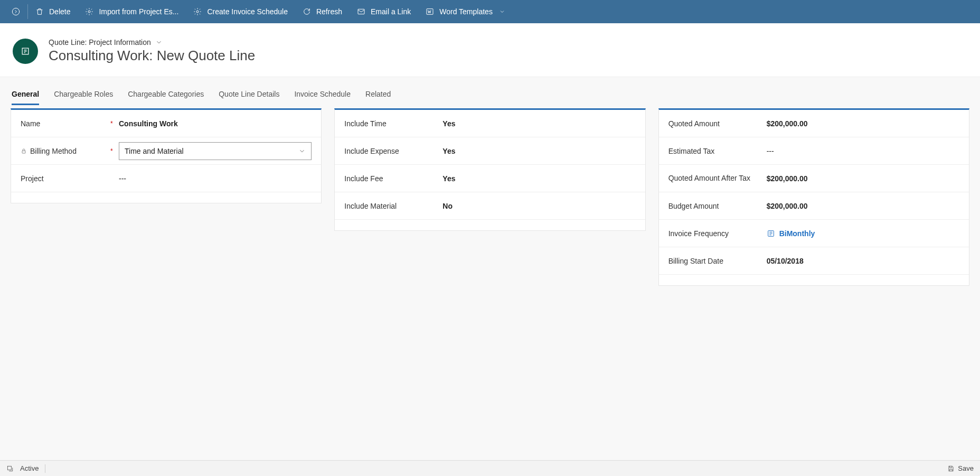  I want to click on delete-button: Delete, so click(53, 12).